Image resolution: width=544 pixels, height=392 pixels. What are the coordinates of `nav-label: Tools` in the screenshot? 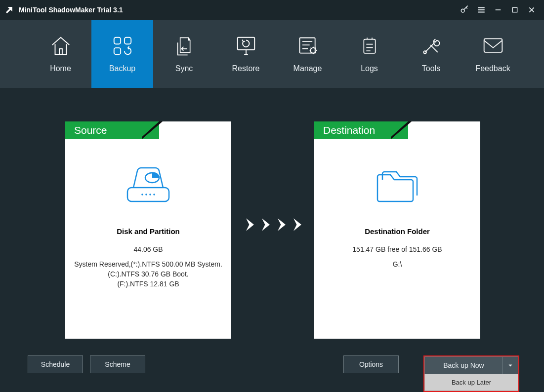 It's located at (431, 69).